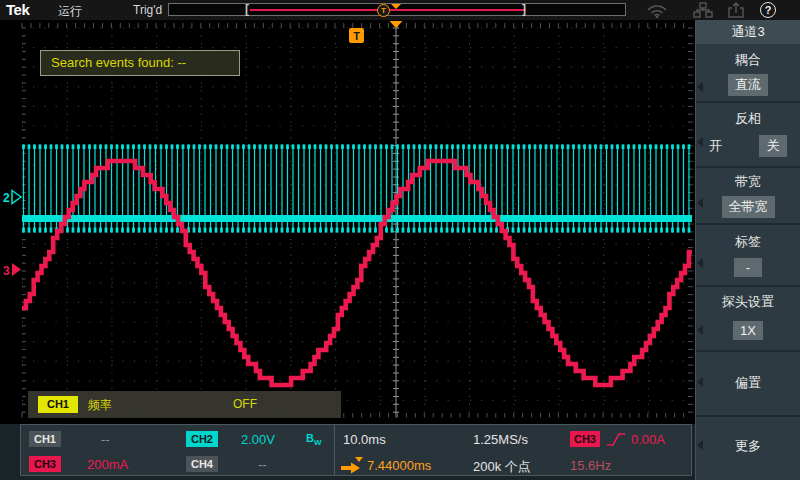  What do you see at coordinates (657, 10) in the screenshot?
I see `wifi-icon` at bounding box center [657, 10].